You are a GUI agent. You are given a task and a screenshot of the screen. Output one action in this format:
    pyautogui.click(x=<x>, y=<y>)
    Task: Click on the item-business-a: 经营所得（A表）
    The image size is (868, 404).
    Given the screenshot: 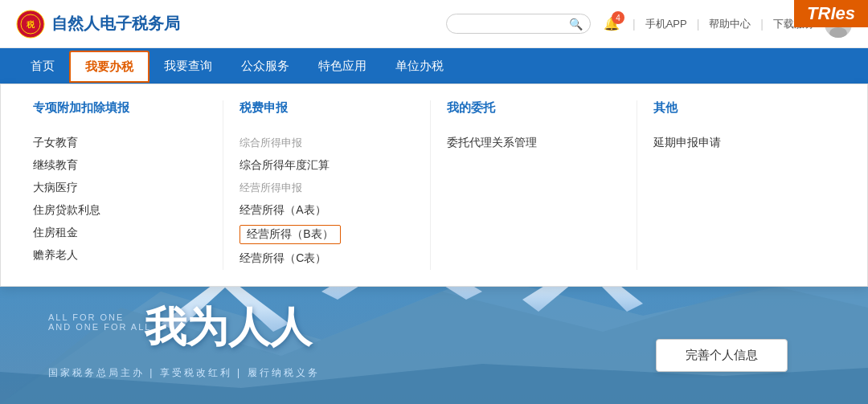 What is the action you would take?
    pyautogui.click(x=326, y=210)
    